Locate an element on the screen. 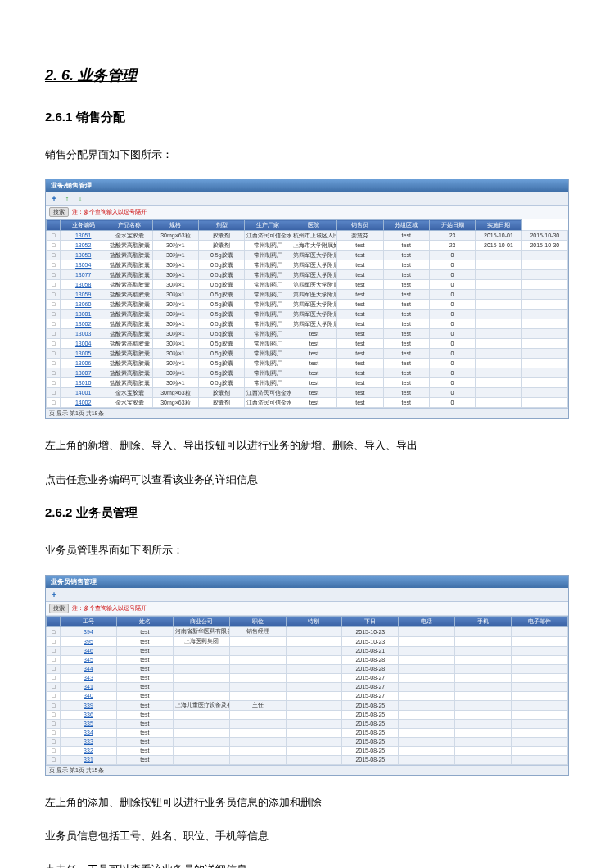 This screenshot has width=614, height=868. pager-2: 页 显示 第1页 共15条 is located at coordinates (307, 770).